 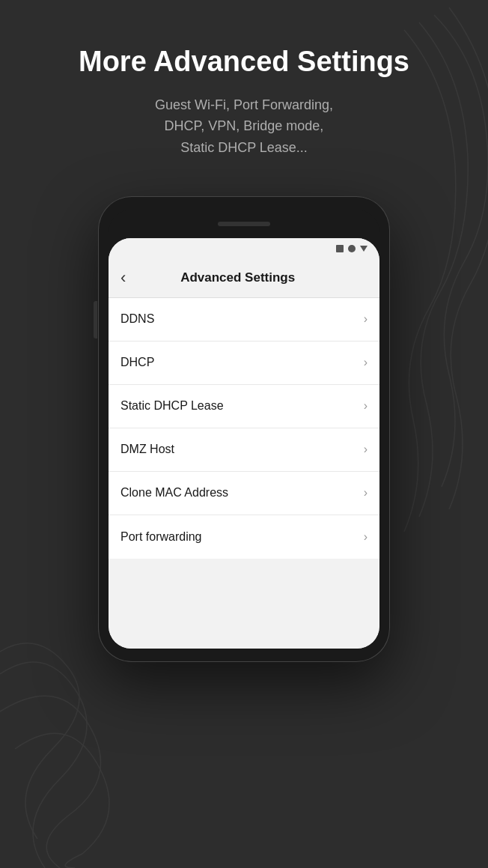 I want to click on menu-item-clone-mac-chevron-icon: ›, so click(x=365, y=493).